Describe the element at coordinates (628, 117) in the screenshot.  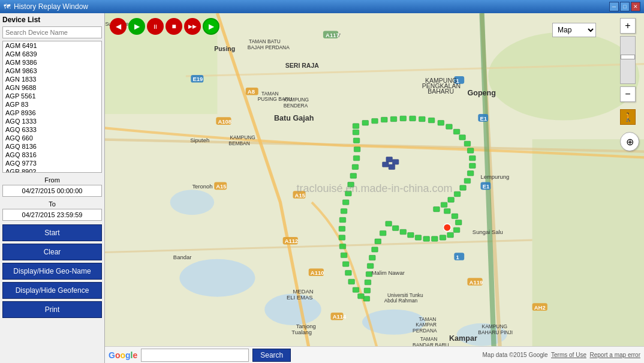
I see `street-view-button: 🚶` at that location.